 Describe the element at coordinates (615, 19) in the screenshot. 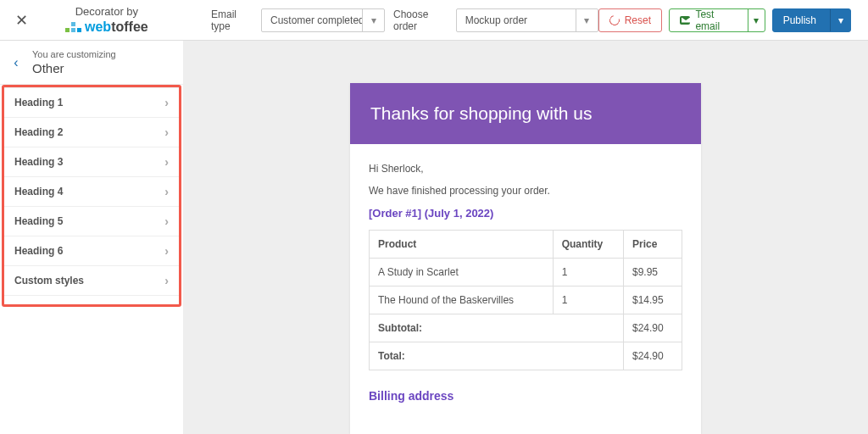

I see `reset-icon` at that location.